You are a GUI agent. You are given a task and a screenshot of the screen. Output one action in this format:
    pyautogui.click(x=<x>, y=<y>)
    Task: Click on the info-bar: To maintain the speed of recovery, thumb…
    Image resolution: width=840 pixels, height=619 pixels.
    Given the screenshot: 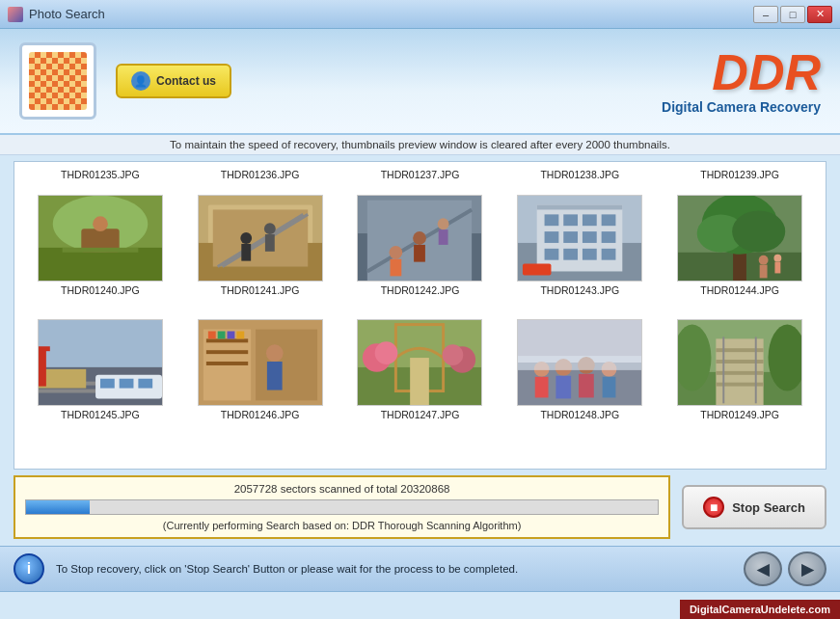 What is the action you would take?
    pyautogui.click(x=420, y=145)
    